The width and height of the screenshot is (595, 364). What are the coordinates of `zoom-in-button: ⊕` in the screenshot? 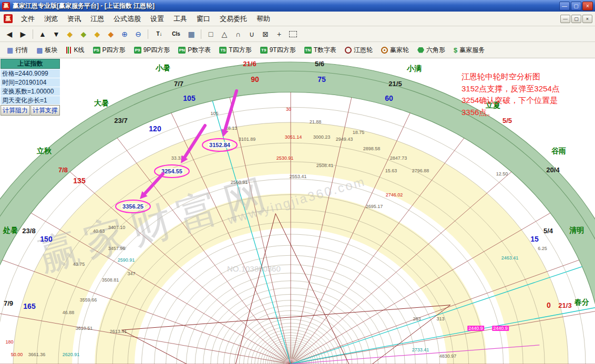 It's located at (125, 34).